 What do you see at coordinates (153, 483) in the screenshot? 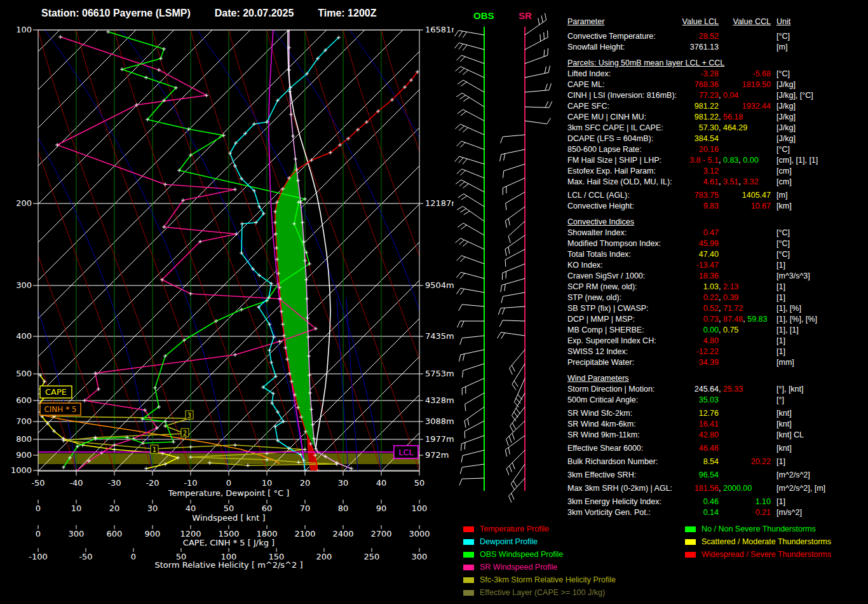
I see `x-tick-label: -20` at bounding box center [153, 483].